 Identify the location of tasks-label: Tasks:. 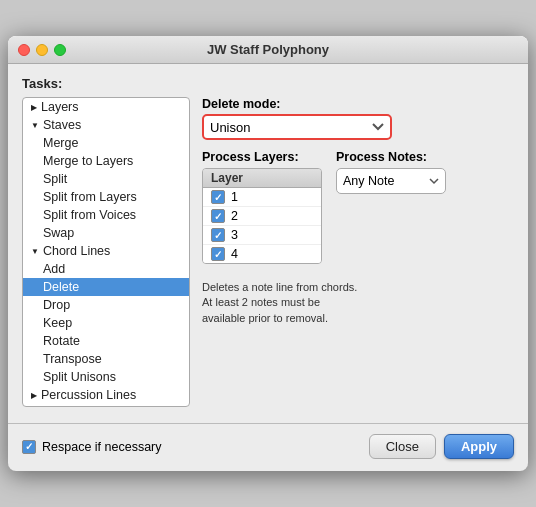
(268, 84).